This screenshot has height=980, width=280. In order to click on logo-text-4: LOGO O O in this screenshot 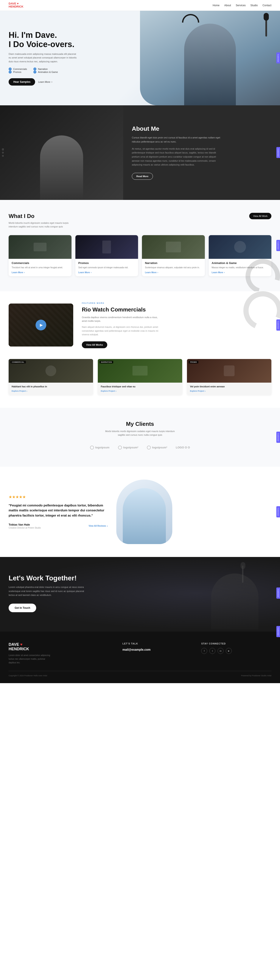, I will do `click(183, 447)`.